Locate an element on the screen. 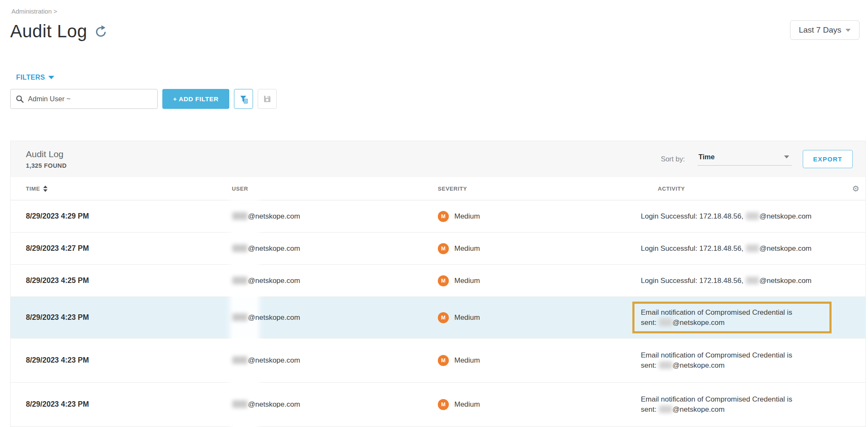  panel-header: Audit Log 1,325 FOUND Sort by: Time EXPO… is located at coordinates (438, 159).